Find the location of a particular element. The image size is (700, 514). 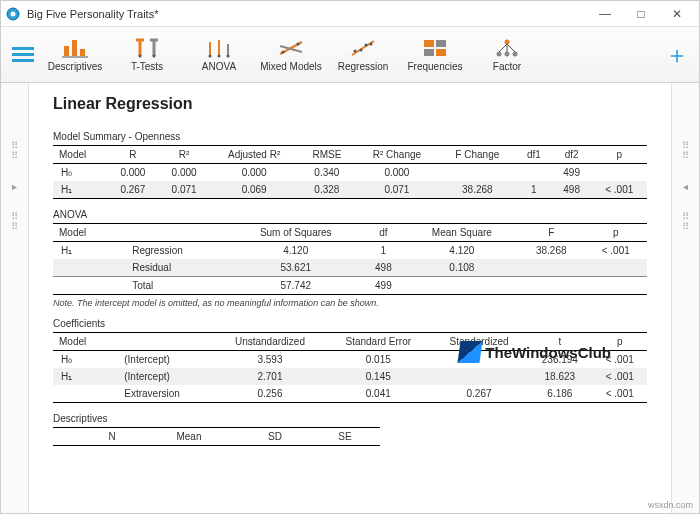

table-header-row: N Mean SD SE is located at coordinates (216, 437).